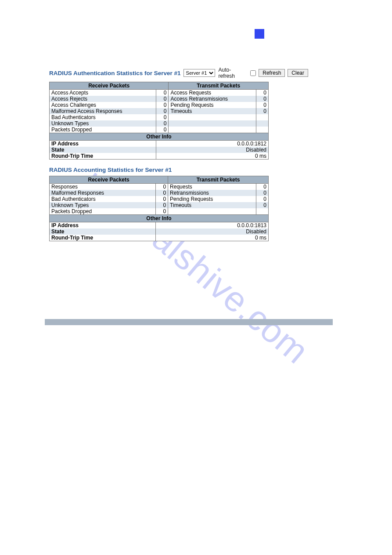  What do you see at coordinates (212, 187) in the screenshot?
I see `cell-label: Requests` at bounding box center [212, 187].